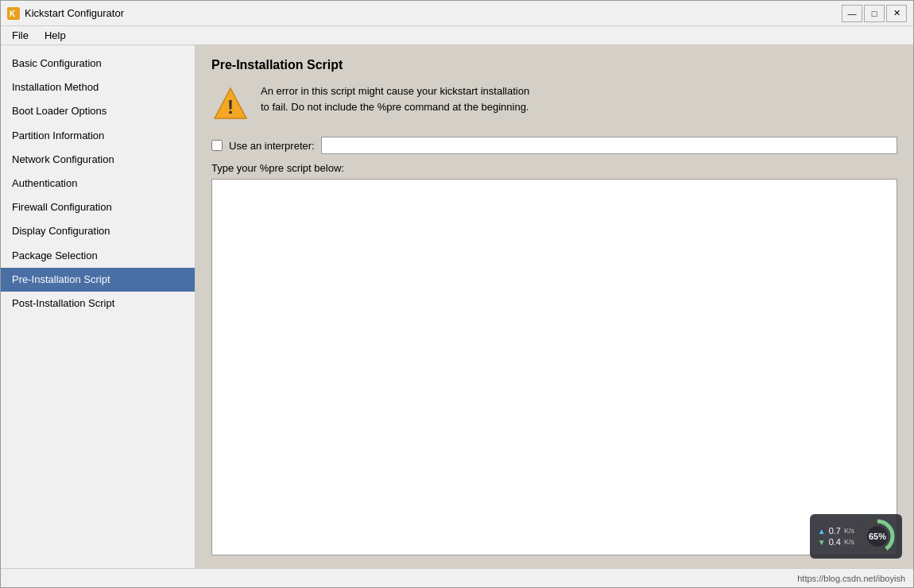 Image resolution: width=914 pixels, height=588 pixels. What do you see at coordinates (98, 304) in the screenshot?
I see `sidebar-item-post-installation-script: Post-Installation Script` at bounding box center [98, 304].